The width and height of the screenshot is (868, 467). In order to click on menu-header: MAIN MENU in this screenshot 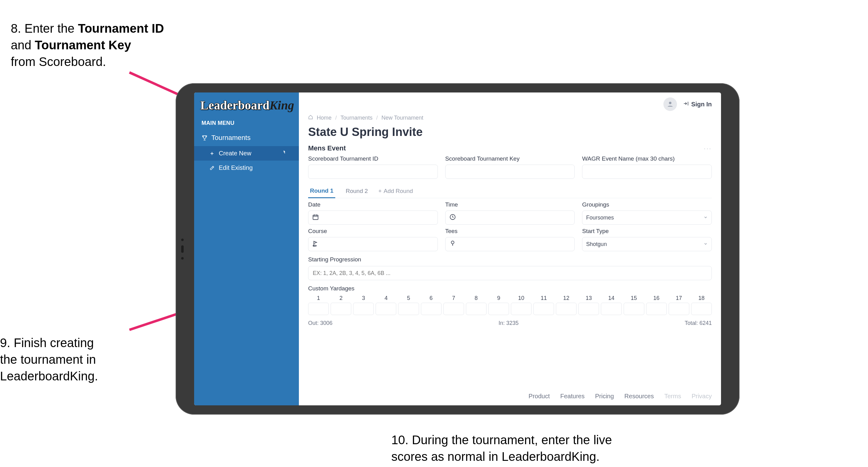, I will do `click(247, 123)`.